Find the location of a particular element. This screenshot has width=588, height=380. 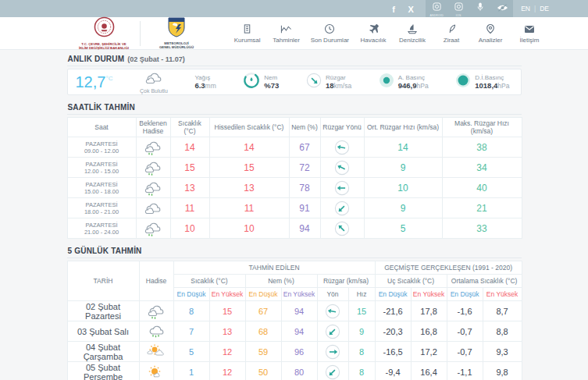

wheat-icon is located at coordinates (451, 30).